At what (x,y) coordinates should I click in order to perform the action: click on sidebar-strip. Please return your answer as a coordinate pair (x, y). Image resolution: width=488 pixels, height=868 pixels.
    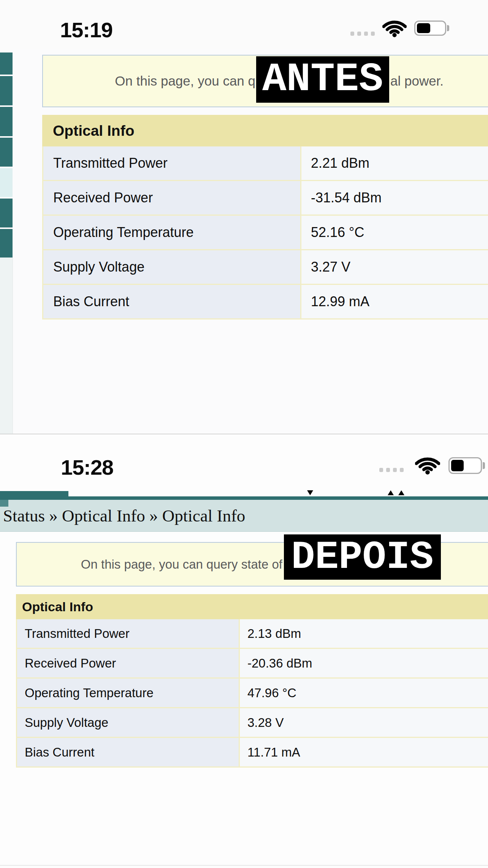
    Looking at the image, I should click on (6, 346).